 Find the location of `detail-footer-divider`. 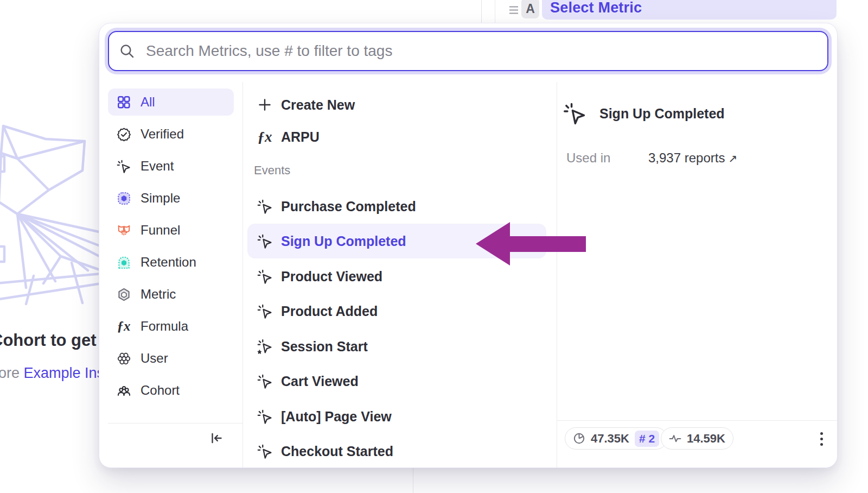

detail-footer-divider is located at coordinates (697, 420).